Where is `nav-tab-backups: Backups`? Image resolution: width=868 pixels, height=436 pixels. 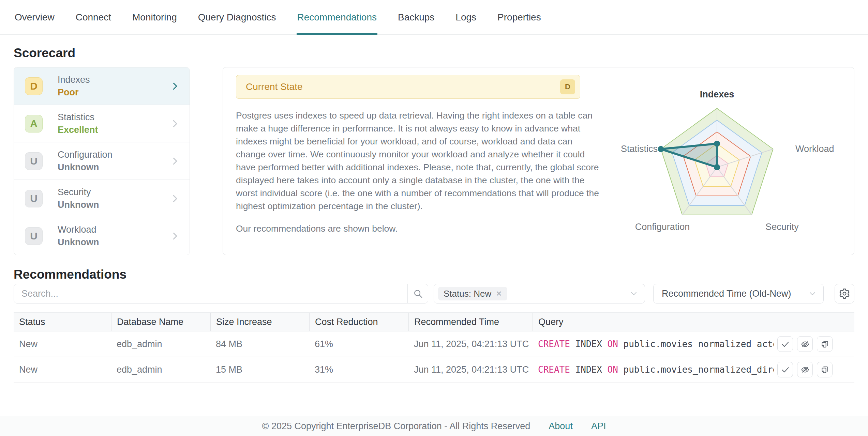 nav-tab-backups: Backups is located at coordinates (416, 17).